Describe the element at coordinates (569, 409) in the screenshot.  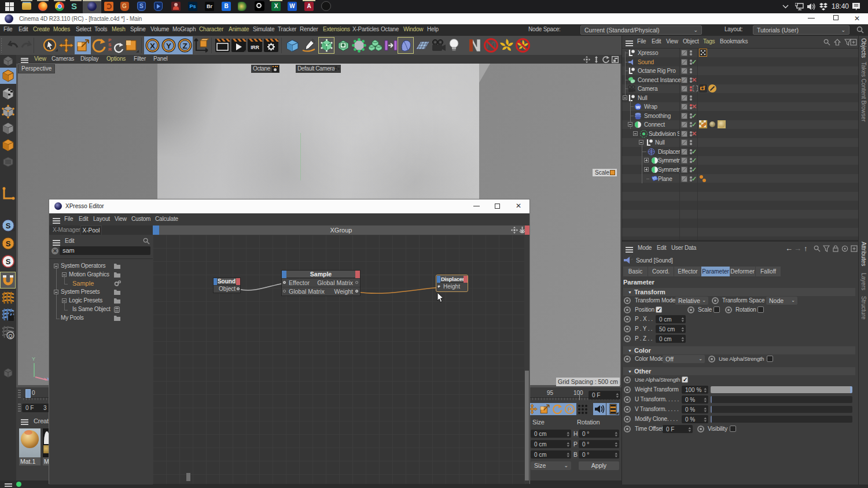
I see `svg-text: P` at that location.